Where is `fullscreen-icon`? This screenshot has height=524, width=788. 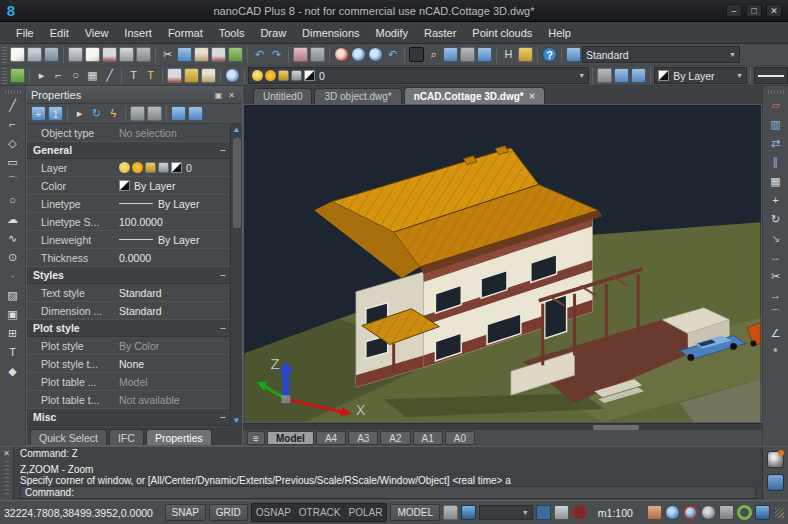
fullscreen-icon is located at coordinates (762, 512).